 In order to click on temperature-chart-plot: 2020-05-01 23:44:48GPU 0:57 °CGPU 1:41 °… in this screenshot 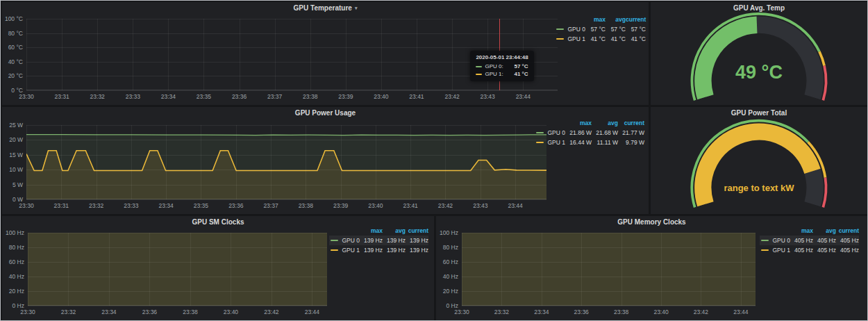, I will do `click(292, 54)`.